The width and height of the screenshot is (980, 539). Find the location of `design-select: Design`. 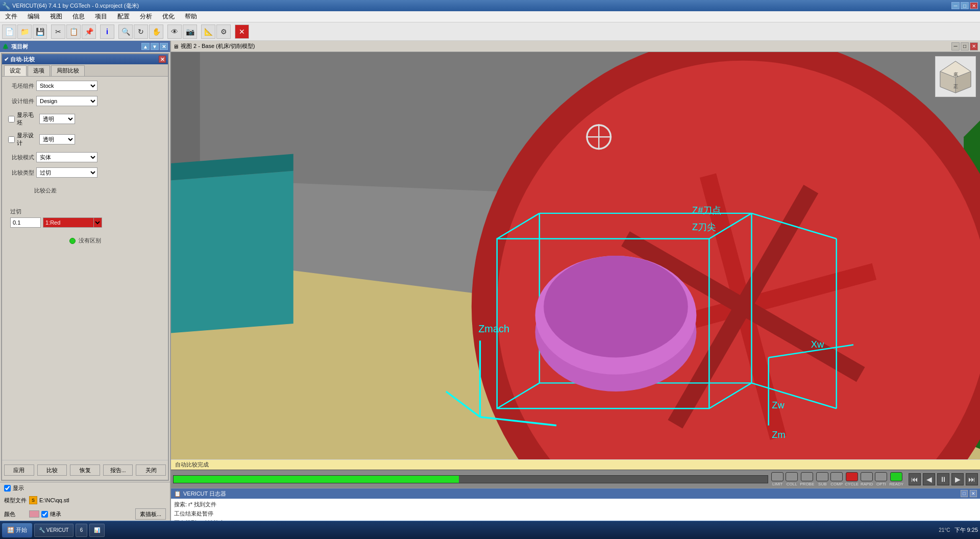

design-select: Design is located at coordinates (67, 101).